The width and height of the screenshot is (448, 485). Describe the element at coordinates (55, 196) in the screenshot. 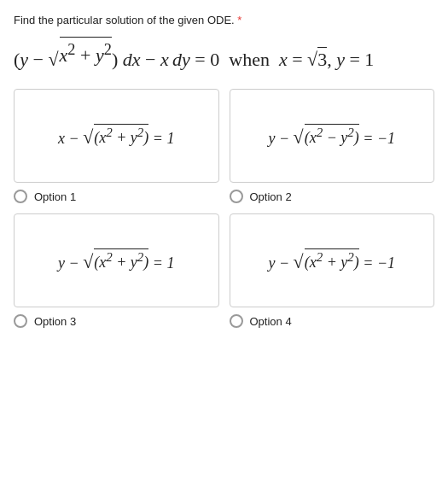

I see `option-1-label: Option 1` at that location.